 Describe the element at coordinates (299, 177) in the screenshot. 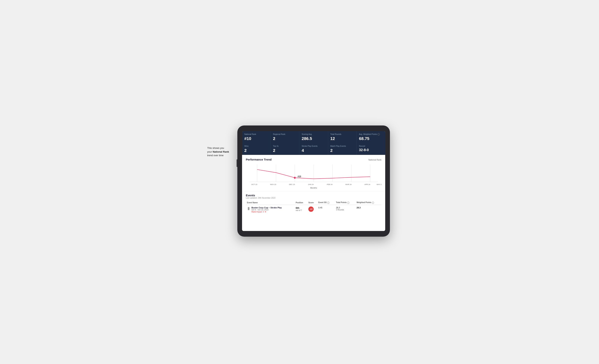

I see `svg-text: #10` at that location.